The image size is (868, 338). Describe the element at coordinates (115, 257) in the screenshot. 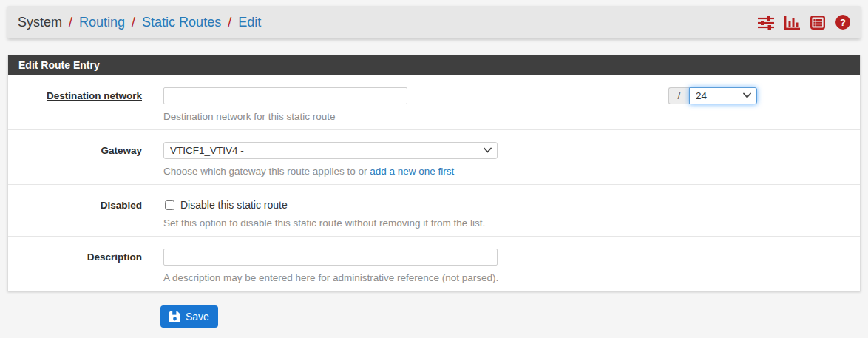

I see `description-label: Description` at that location.